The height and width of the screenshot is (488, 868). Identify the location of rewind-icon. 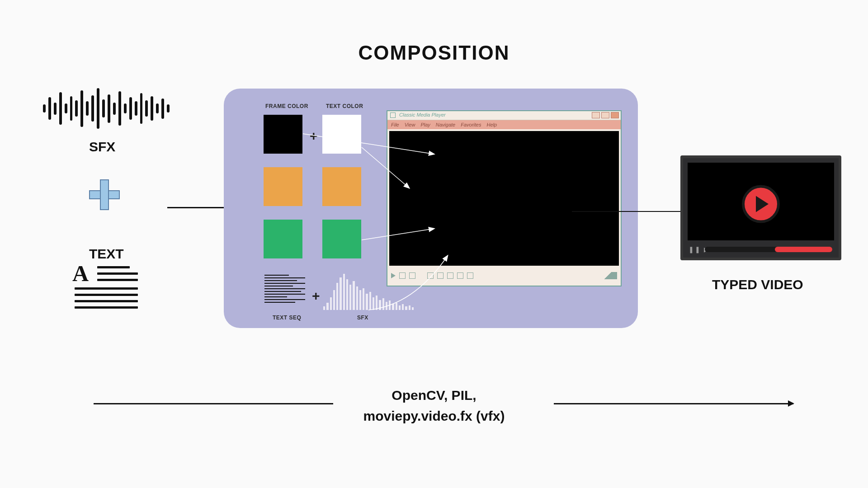
(440, 276).